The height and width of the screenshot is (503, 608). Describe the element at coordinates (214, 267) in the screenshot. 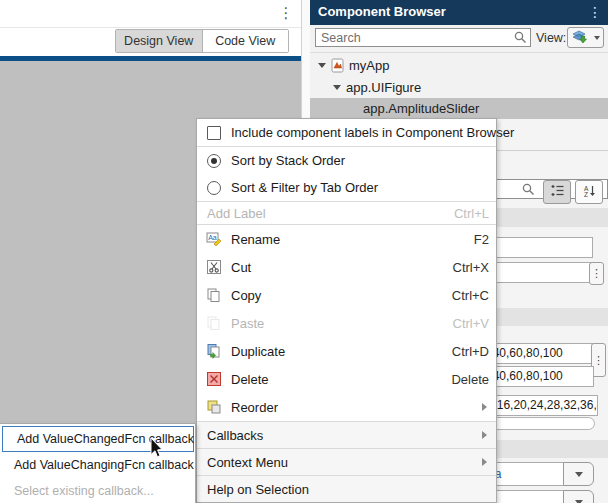

I see `cut-icon` at that location.